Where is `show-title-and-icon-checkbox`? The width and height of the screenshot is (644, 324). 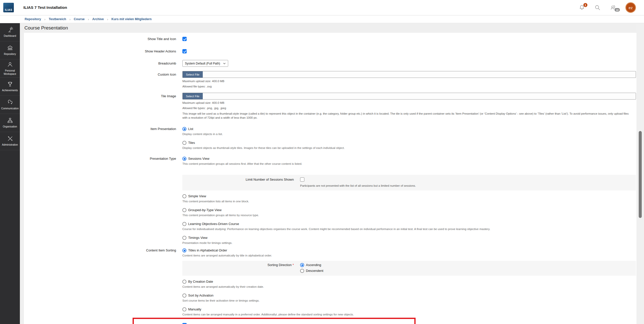 show-title-and-icon-checkbox is located at coordinates (185, 39).